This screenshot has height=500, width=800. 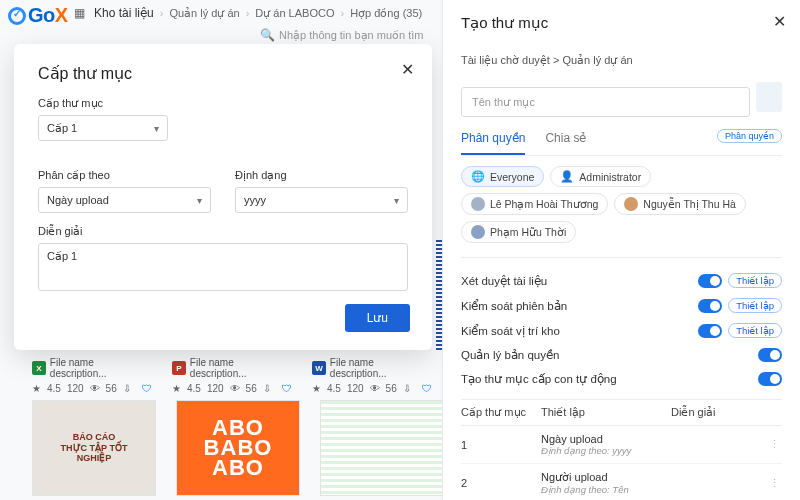 What do you see at coordinates (223, 267) in the screenshot?
I see `description-textarea` at bounding box center [223, 267].